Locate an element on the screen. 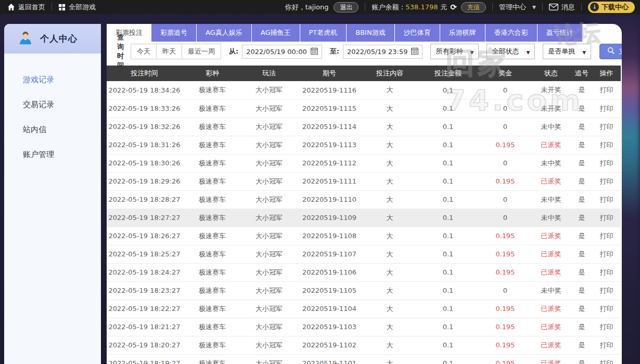 Image resolution: width=640 pixels, height=364 pixels. quick-range-button: 最近一周 is located at coordinates (201, 51).